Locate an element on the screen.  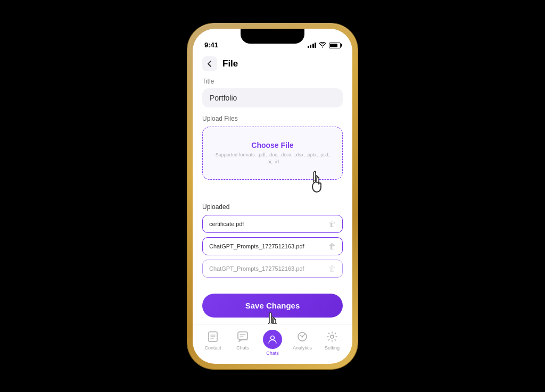
file-item: ChatGPT_Prompts_1727512163.pdf 🗑 is located at coordinates (272, 246).